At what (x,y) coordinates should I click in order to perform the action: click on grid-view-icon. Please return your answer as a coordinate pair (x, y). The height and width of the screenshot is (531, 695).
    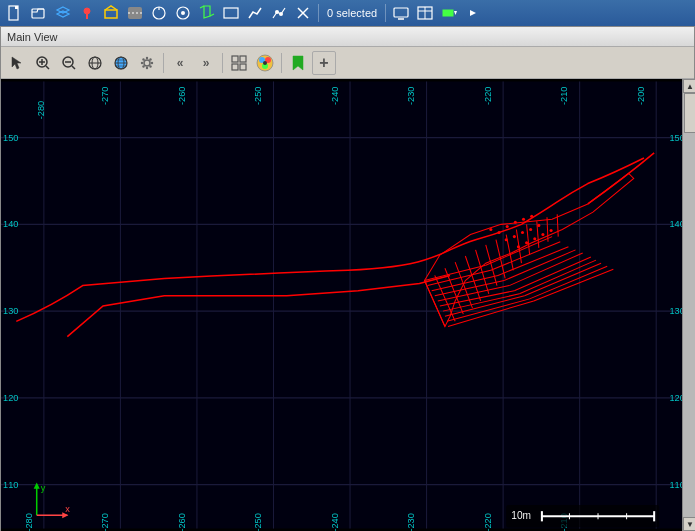
    Looking at the image, I should click on (239, 63).